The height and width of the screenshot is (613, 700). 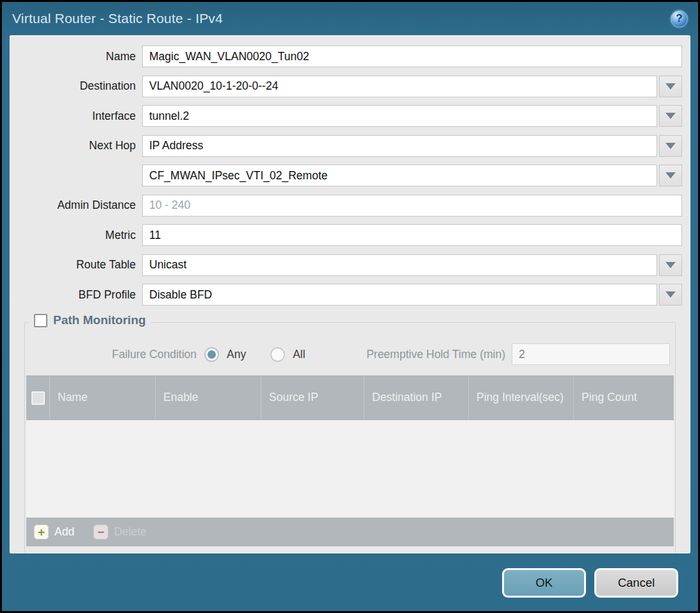 I want to click on next-hop-type-dropdown-button, so click(x=671, y=146).